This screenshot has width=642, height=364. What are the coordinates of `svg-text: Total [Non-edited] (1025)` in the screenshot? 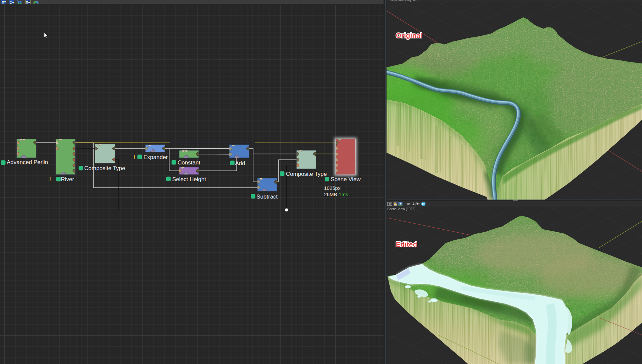 It's located at (404, 1).